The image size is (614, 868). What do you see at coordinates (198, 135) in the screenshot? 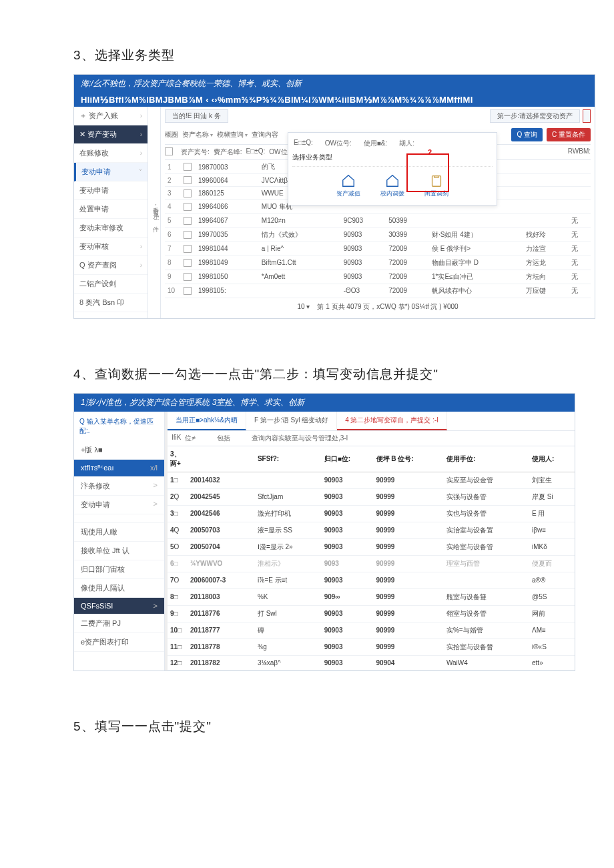
I see `filter-name-label: 资产名称▾` at bounding box center [198, 135].